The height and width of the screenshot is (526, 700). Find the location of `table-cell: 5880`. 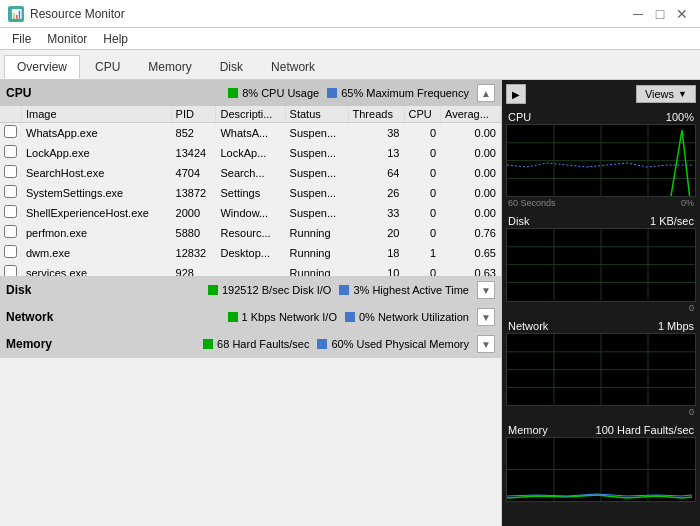

table-cell: 5880 is located at coordinates (194, 233).